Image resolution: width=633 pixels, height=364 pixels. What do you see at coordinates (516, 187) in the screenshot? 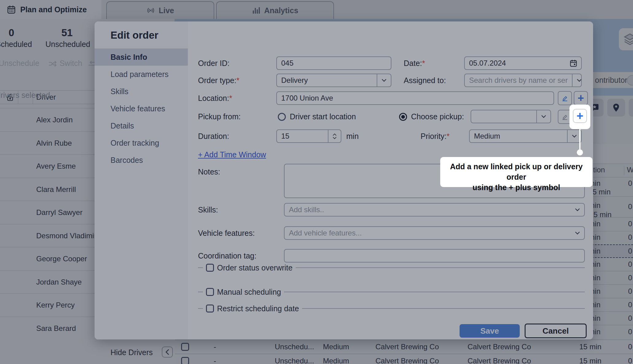
I see `tour-tooltip-line2: using the + plus symbol` at bounding box center [516, 187].